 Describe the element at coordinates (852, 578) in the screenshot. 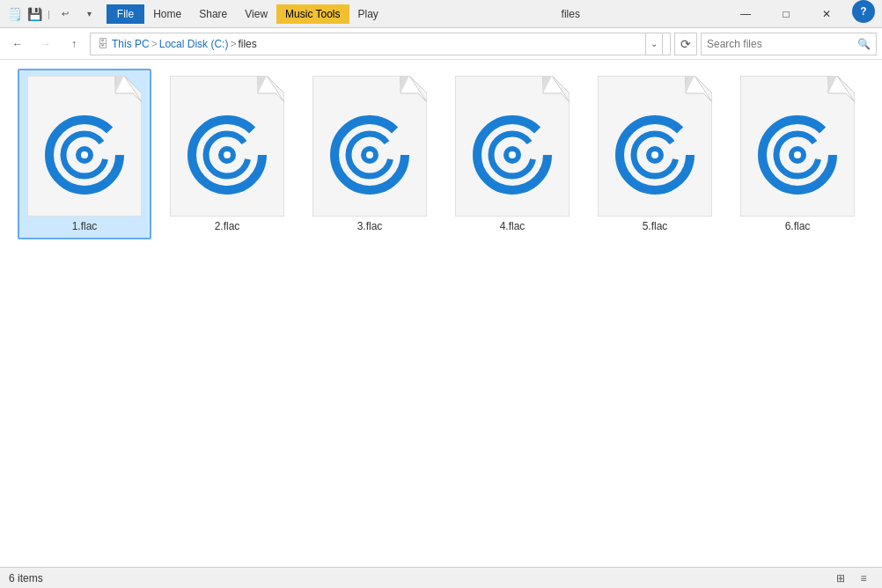

I see `view-controls: ⊞ ≡` at that location.